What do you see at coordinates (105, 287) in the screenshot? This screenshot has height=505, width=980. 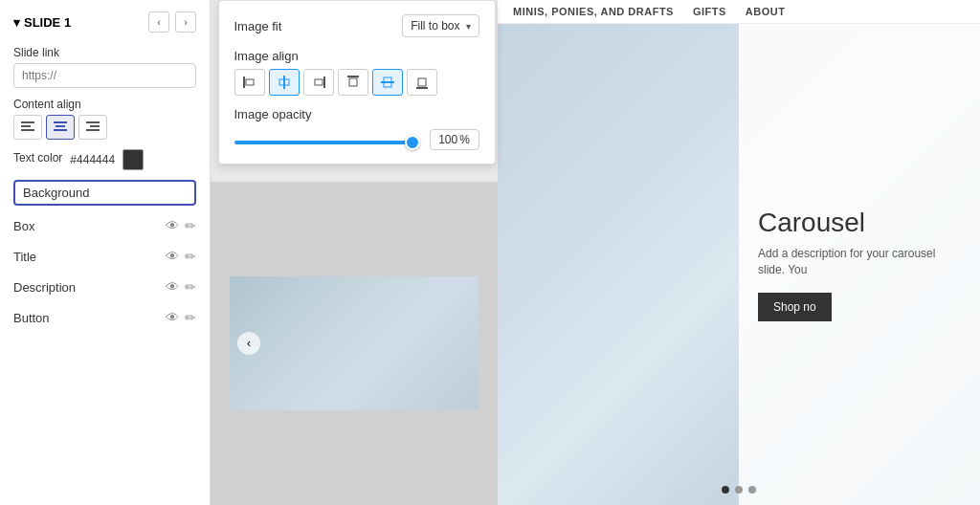 I see `layer-description-row: Description 👁 ✏` at bounding box center [105, 287].